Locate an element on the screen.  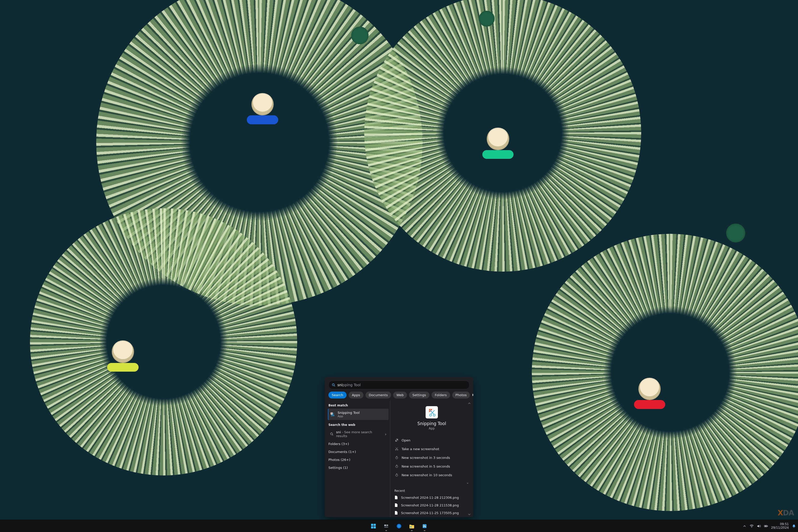
result-detail-pane: Snipping Tool App Open Take a new screen… is located at coordinates (432, 459).